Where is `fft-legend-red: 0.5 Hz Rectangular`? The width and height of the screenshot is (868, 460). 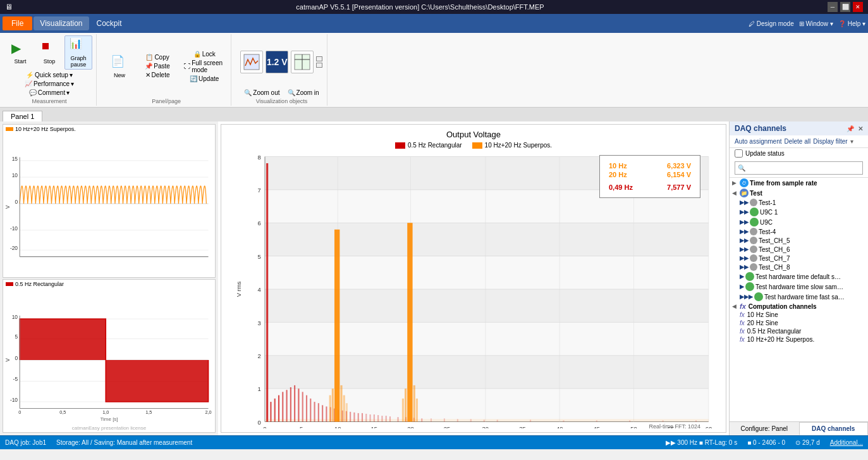 fft-legend-red: 0.5 Hz Rectangular is located at coordinates (429, 146).